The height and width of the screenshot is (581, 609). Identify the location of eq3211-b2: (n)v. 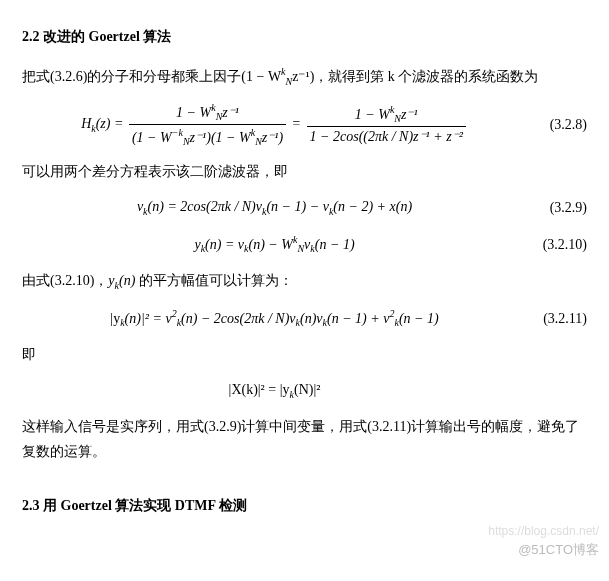
(312, 318).